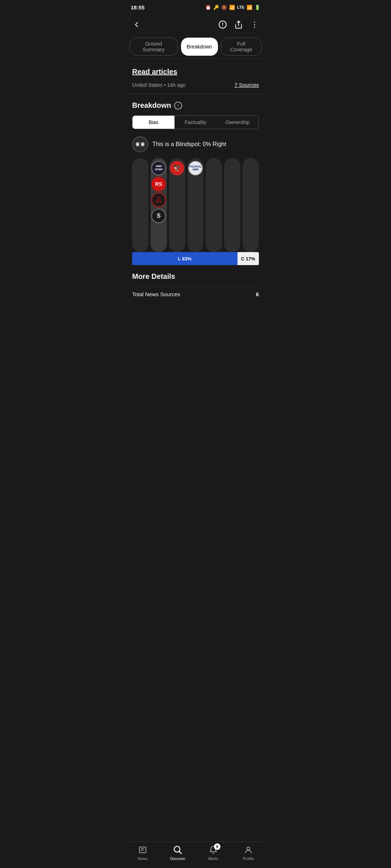 The width and height of the screenshot is (391, 868). I want to click on source-logo-beast: THEDAILYBEAST, so click(159, 200).